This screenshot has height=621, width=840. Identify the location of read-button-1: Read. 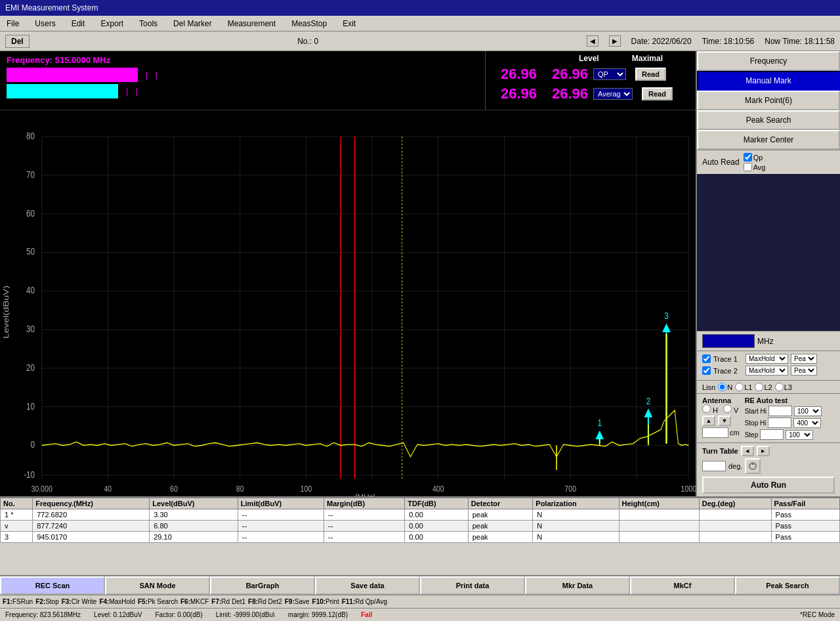
(651, 74).